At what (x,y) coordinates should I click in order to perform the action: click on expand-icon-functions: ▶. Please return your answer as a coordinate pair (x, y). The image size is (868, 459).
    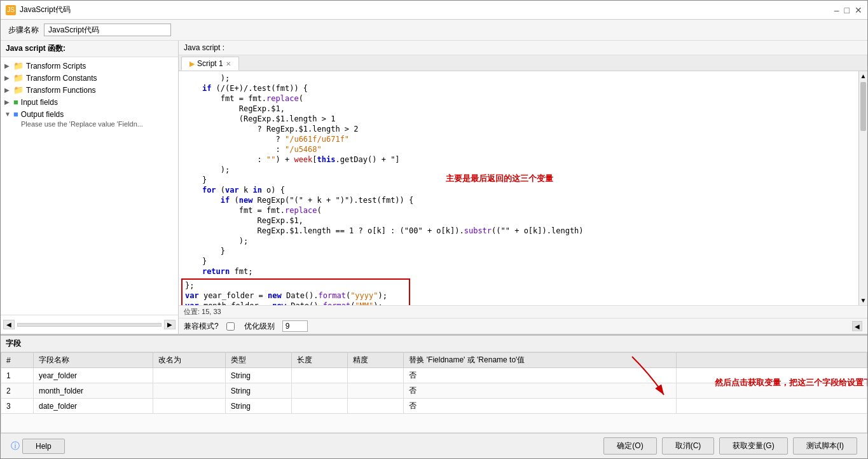
    Looking at the image, I should click on (8, 90).